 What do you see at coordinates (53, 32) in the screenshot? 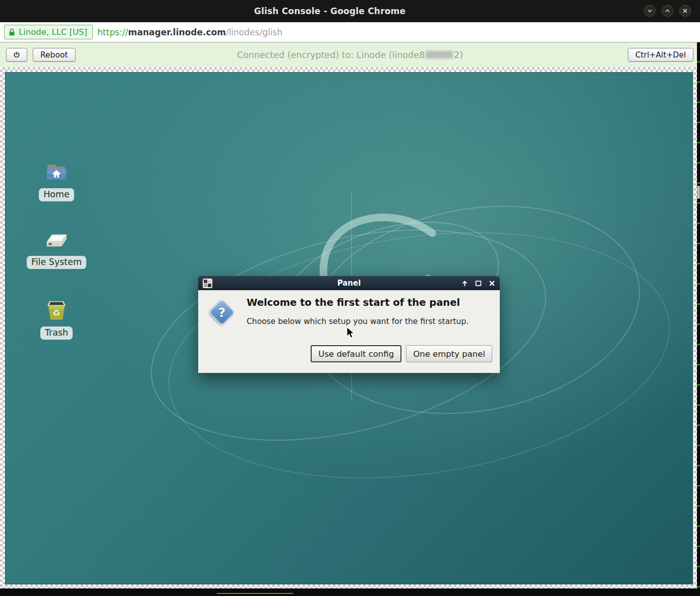
I see `security-badge-label: Linode, LLC [US]` at bounding box center [53, 32].